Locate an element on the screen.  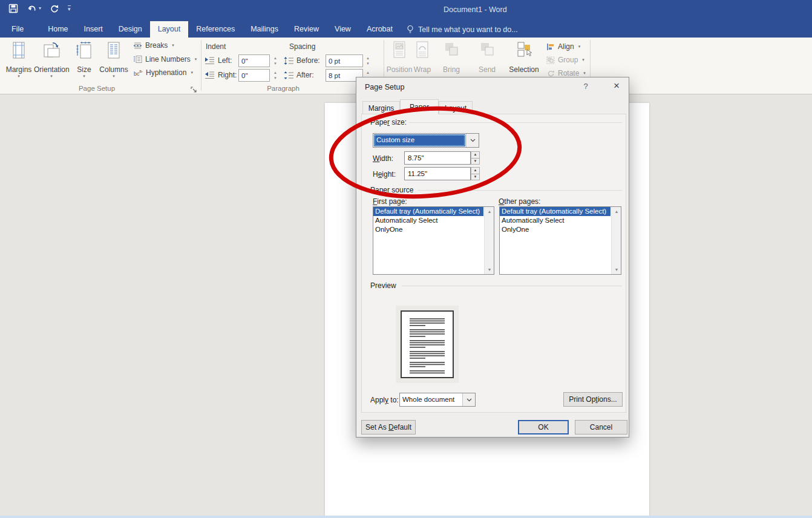
height-spin-down: ▼ is located at coordinates (476, 178).